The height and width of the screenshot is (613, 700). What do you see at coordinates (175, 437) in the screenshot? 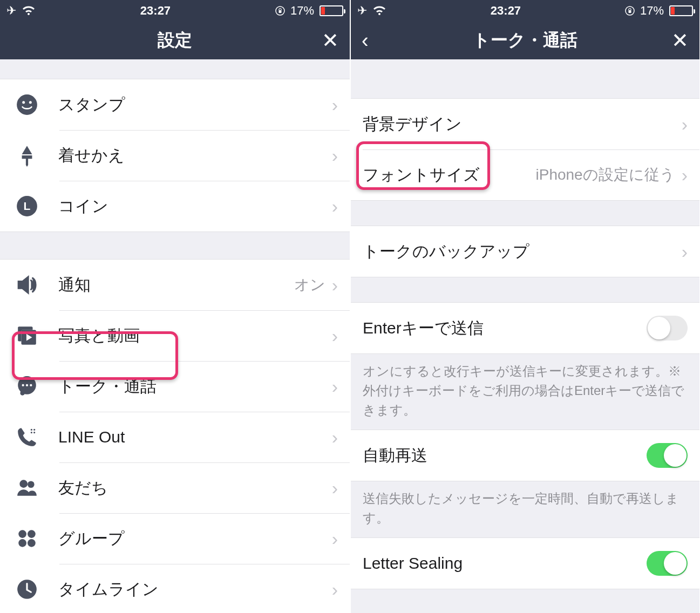
I see `row-line-out: LINE Out ›` at bounding box center [175, 437].